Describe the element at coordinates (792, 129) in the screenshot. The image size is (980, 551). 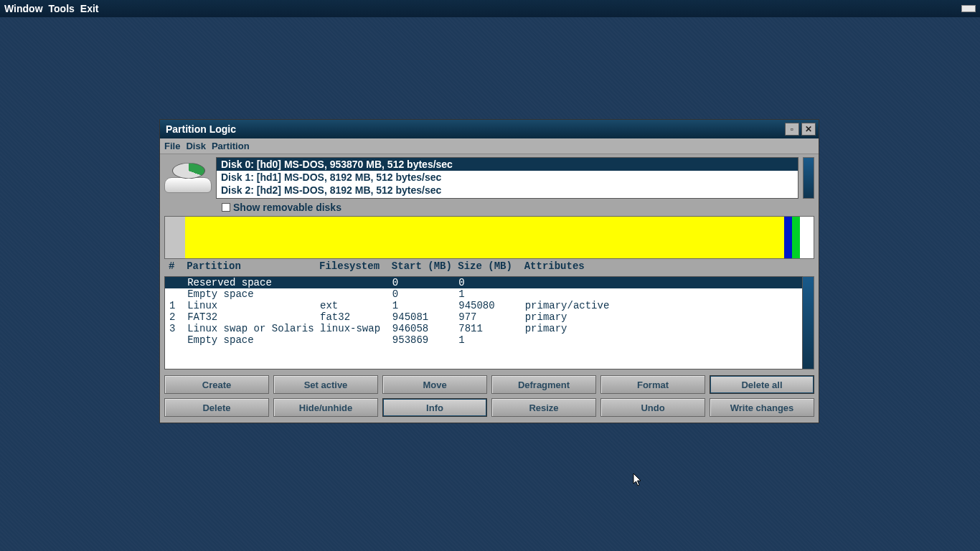
I see `minimize-button: ▫` at that location.